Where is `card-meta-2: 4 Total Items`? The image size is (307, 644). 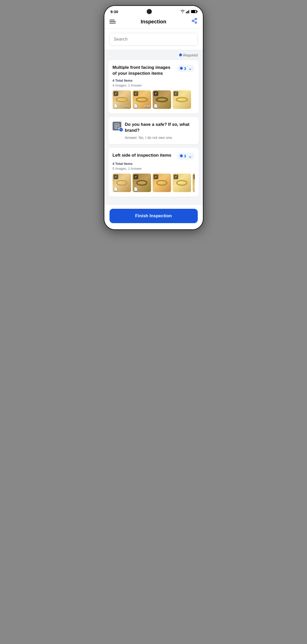 card-meta-2: 4 Total Items is located at coordinates (154, 164).